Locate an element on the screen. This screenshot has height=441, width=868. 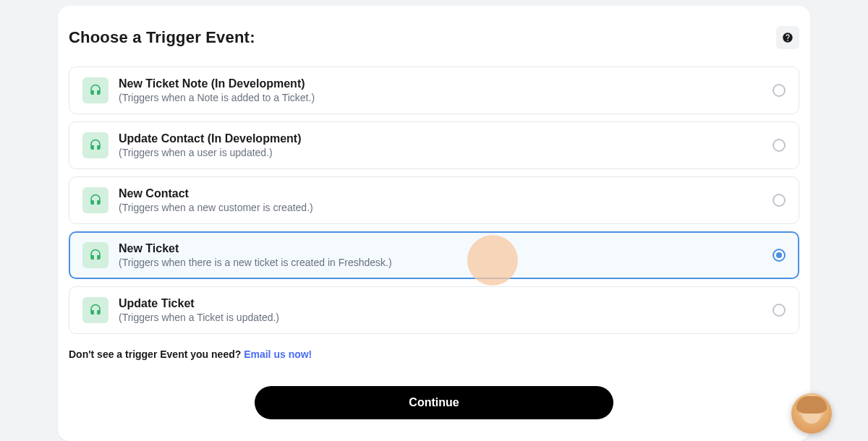
help-button is located at coordinates (788, 38).